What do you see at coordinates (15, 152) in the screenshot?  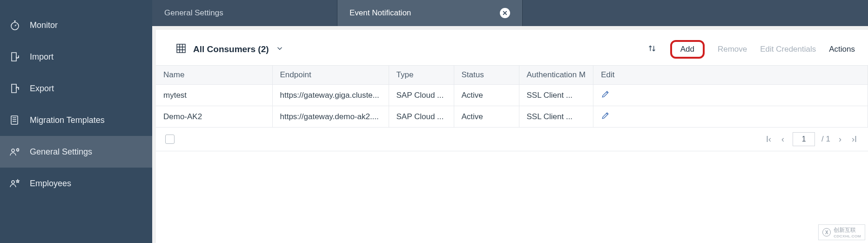 I see `users-gear-icon` at bounding box center [15, 152].